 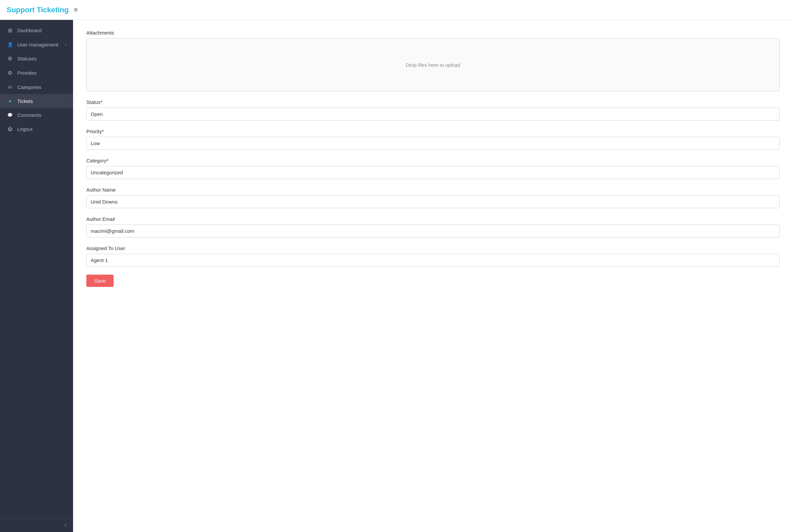 What do you see at coordinates (396, 10) in the screenshot?
I see `top-header: Support Ticketing ≡` at bounding box center [396, 10].